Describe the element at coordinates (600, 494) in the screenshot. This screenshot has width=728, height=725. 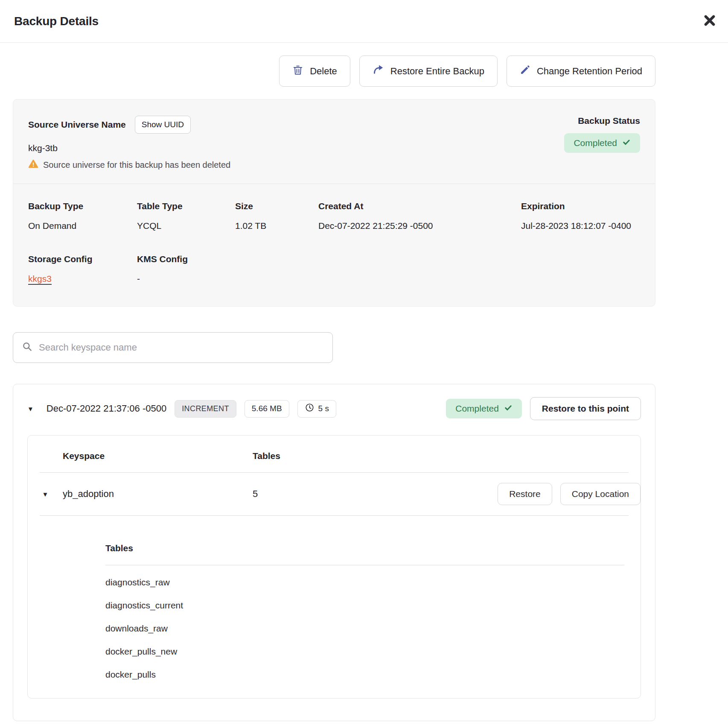
I see `copy-location-button: Copy Location` at that location.